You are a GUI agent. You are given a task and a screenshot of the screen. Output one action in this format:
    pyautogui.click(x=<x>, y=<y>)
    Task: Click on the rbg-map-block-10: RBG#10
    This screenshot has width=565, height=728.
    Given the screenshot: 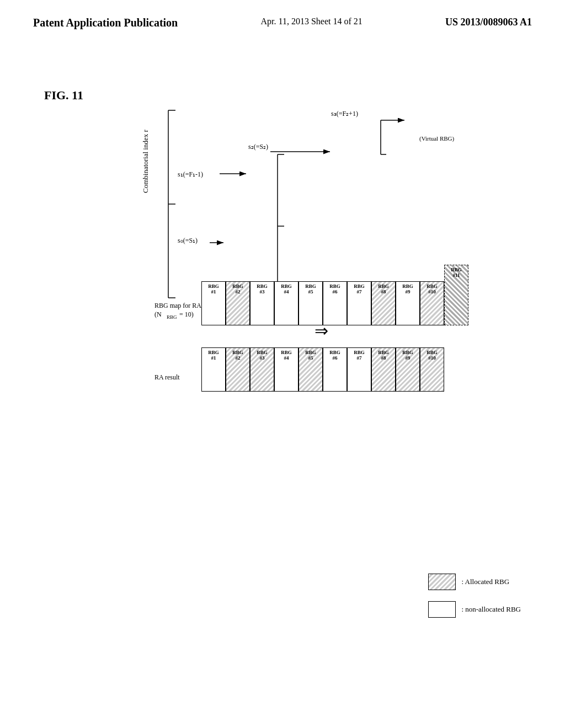 What is the action you would take?
    pyautogui.click(x=432, y=303)
    